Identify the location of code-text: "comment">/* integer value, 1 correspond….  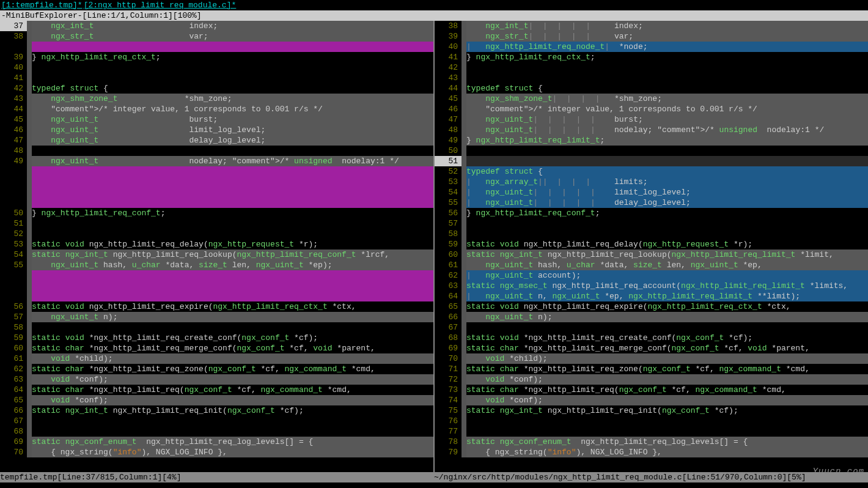
(668, 109).